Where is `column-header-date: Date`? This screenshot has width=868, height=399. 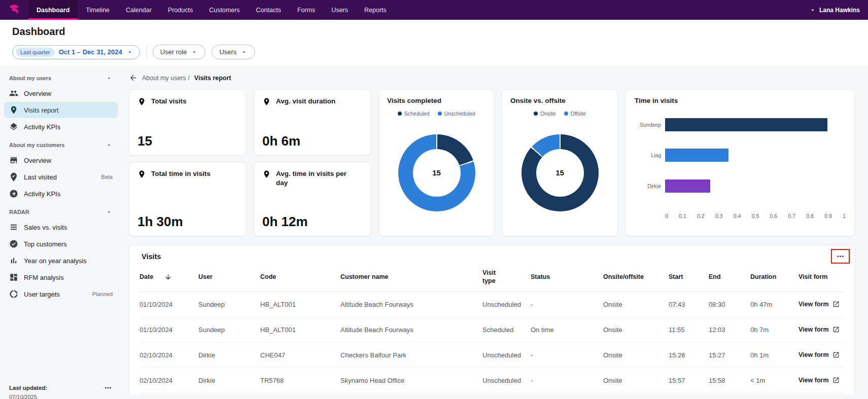
column-header-date: Date is located at coordinates (146, 277).